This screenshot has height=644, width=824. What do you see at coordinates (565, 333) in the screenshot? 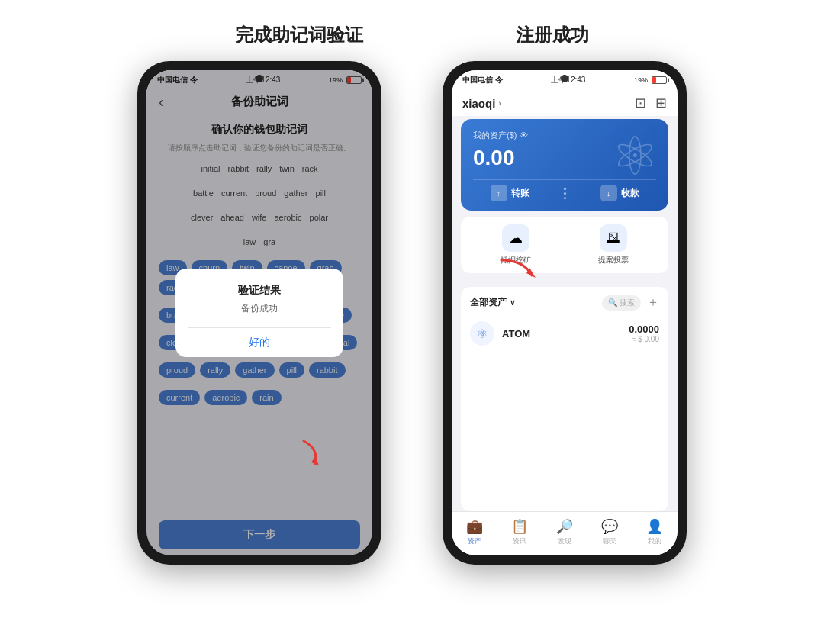
I see `asset-row-atom: ⚛ ATOM 0.0000 ≈ $ 0.00` at bounding box center [565, 333].